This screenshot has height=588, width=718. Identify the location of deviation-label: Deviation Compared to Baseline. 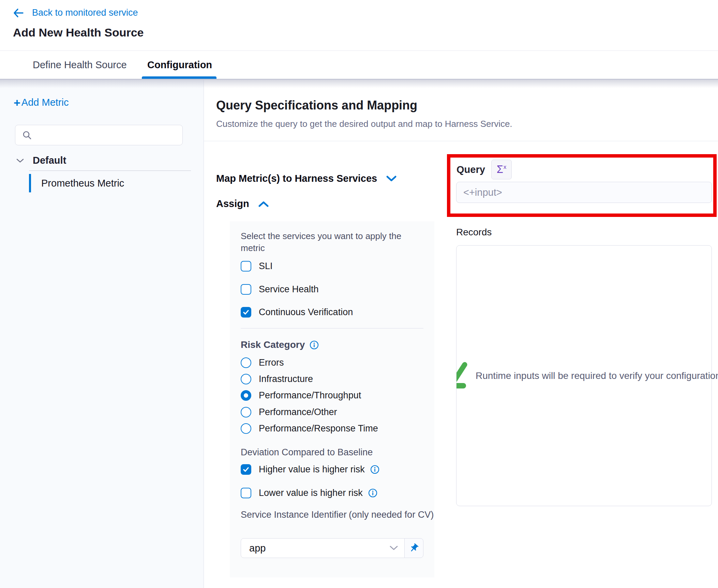
(307, 452).